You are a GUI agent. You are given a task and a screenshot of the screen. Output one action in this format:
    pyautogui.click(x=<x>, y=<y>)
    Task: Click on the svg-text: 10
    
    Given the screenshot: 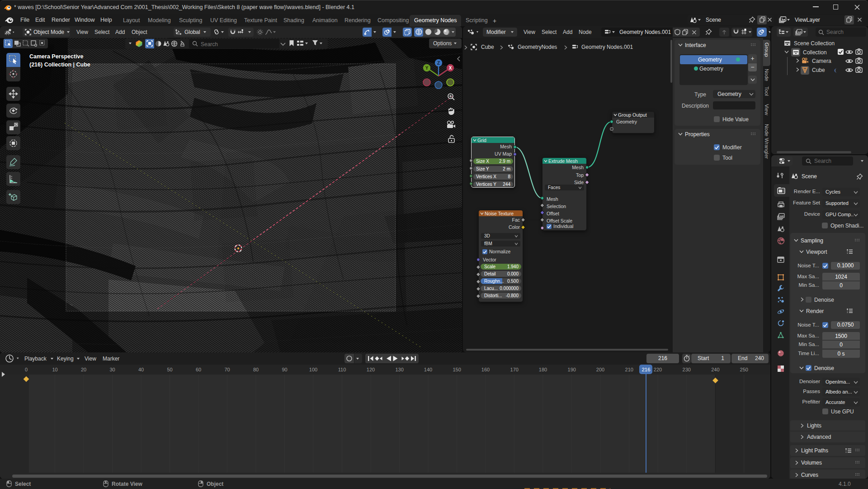 What is the action you would take?
    pyautogui.click(x=55, y=370)
    